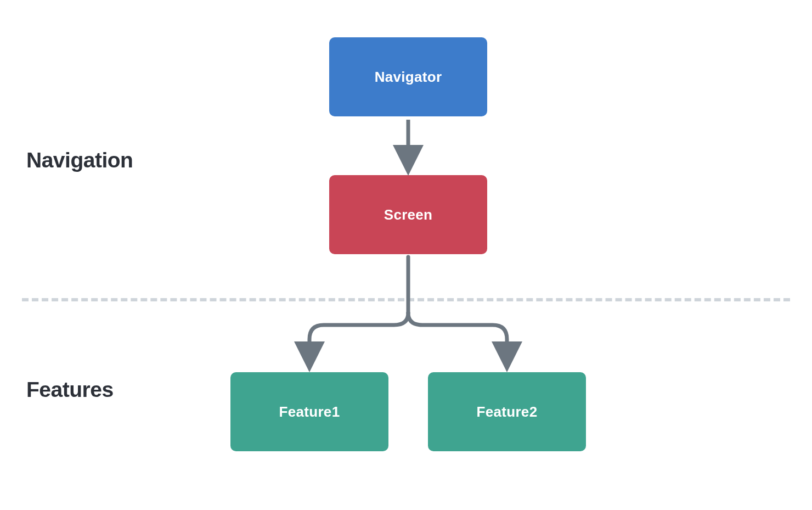  I want to click on edge-screen-feature1, so click(359, 339).